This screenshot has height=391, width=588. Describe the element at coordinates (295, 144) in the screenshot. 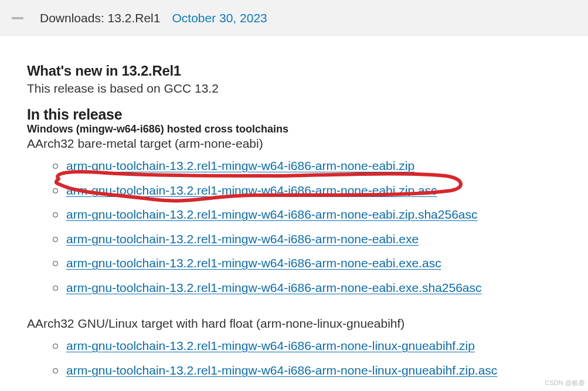

I see `target1-text: AArch32 bare-metal target (arm-none-eabi…` at that location.